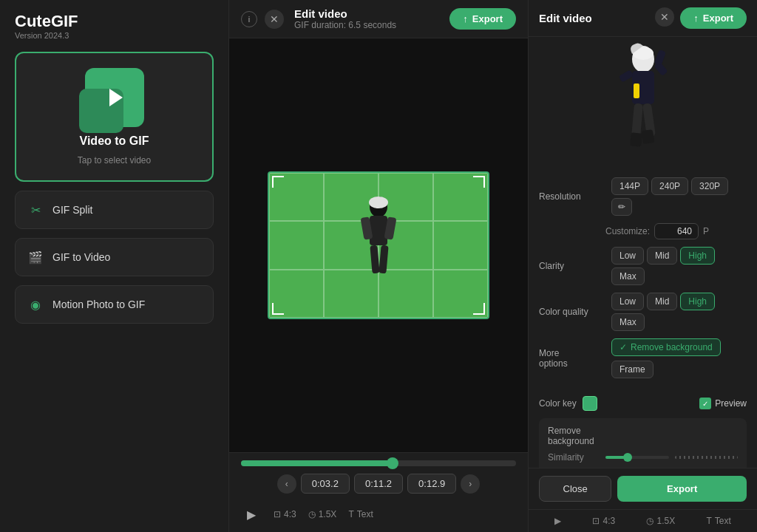  I want to click on speed-control: ◷ 1.5X, so click(322, 514).